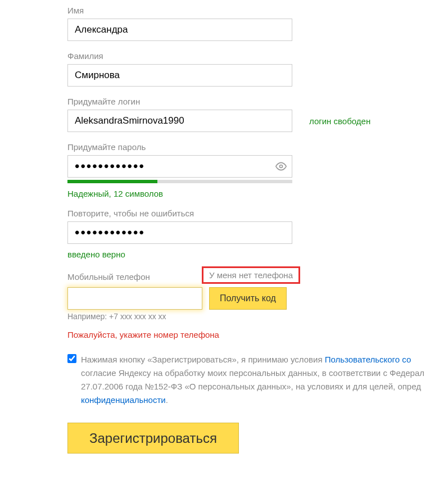 Image resolution: width=448 pixels, height=503 pixels. I want to click on login-input, so click(180, 121).